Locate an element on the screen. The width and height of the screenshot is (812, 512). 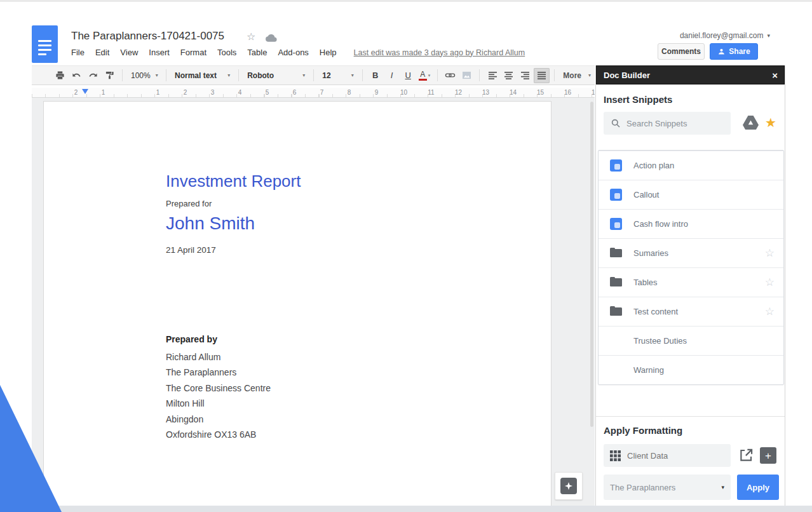
bold-button: B is located at coordinates (376, 76).